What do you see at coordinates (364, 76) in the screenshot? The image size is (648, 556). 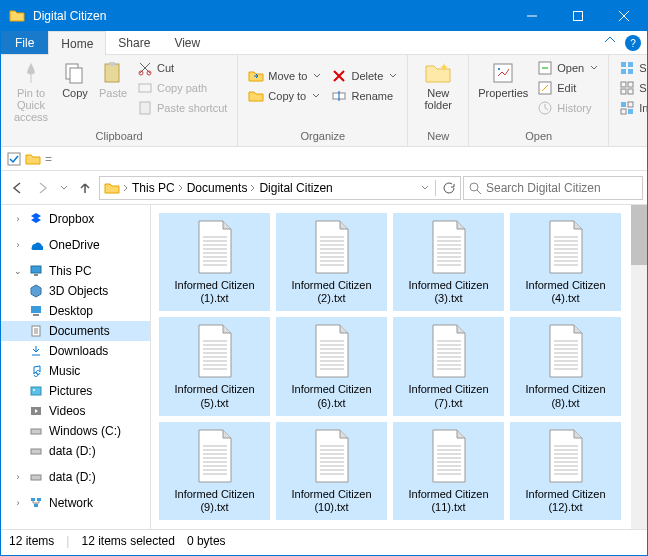 I see `delete-button: Delete` at bounding box center [364, 76].